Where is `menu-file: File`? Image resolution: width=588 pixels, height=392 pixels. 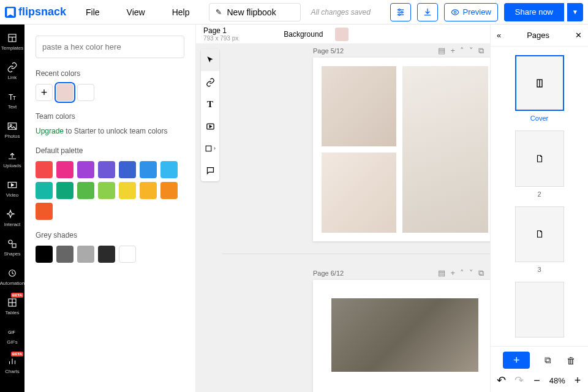 menu-file: File is located at coordinates (93, 12).